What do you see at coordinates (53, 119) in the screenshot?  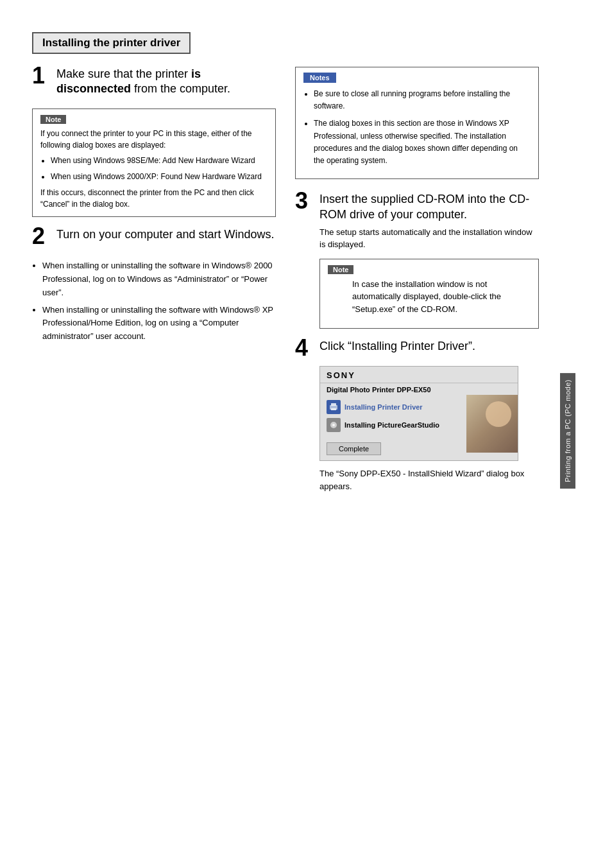 I see `step-1-note-label: Note` at bounding box center [53, 119].